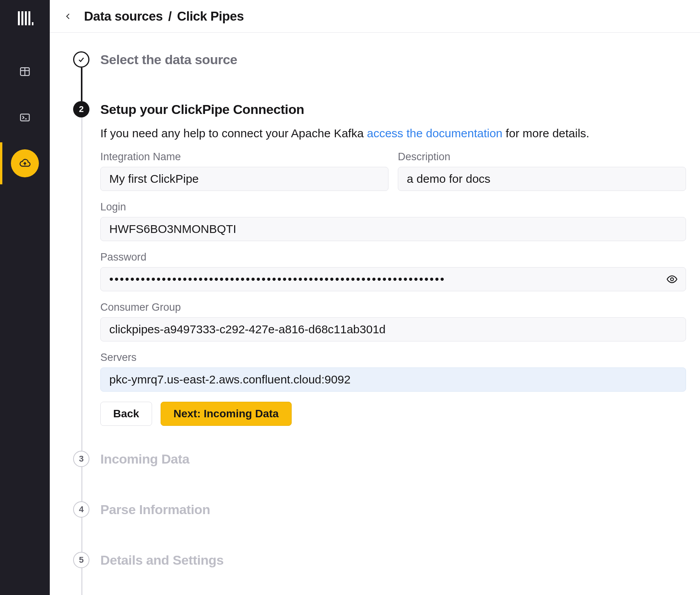  I want to click on step-3: 3 Incoming Data, so click(380, 459).